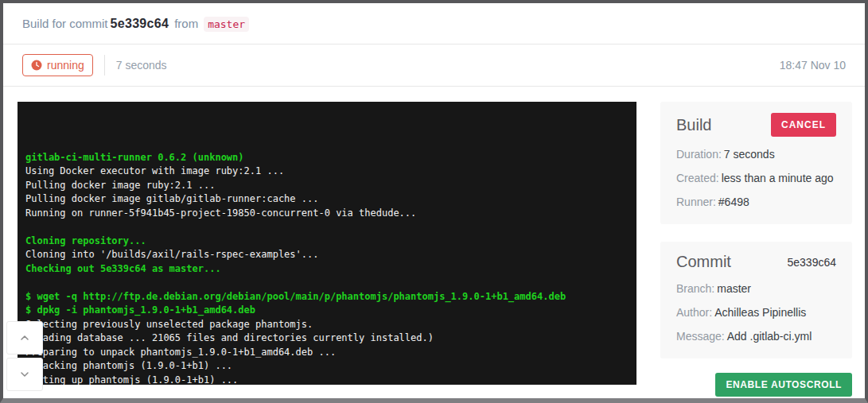 The width and height of the screenshot is (868, 403). I want to click on commit-info-row: Branch:master, so click(756, 289).